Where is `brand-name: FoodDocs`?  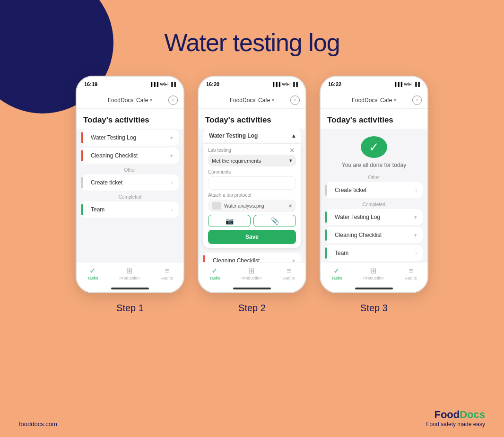
brand-name: FoodDocs is located at coordinates (456, 415).